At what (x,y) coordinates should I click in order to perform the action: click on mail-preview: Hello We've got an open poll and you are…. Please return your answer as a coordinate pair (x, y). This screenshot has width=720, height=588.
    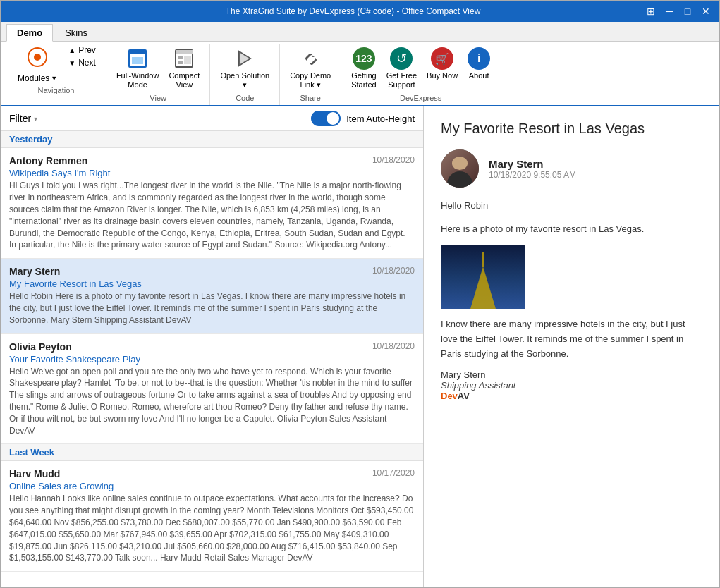
    Looking at the image, I should click on (212, 402).